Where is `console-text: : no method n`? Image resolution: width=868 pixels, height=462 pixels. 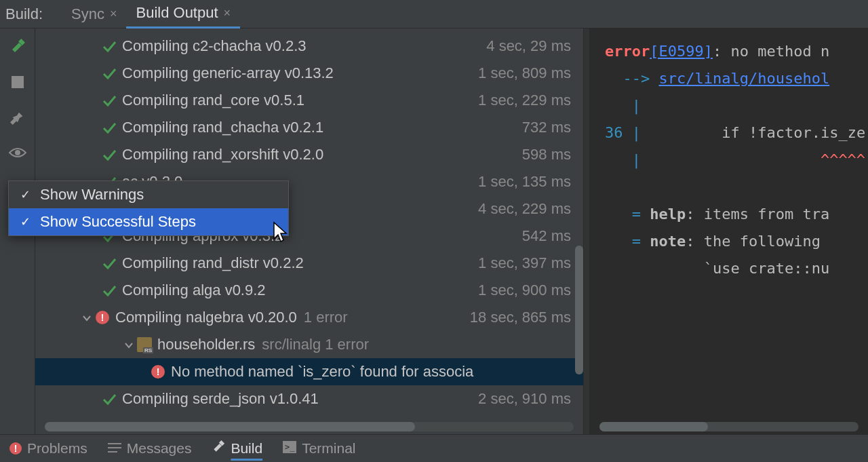
console-text: : no method n is located at coordinates (771, 52).